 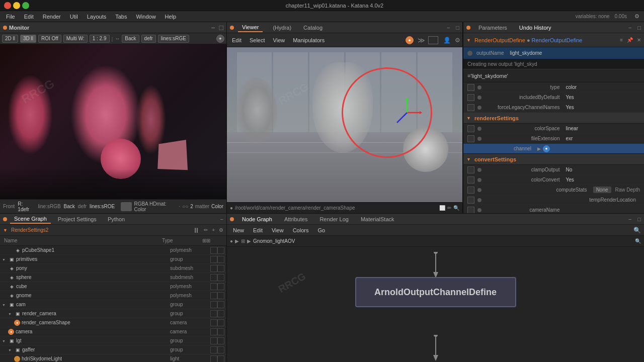 What do you see at coordinates (113, 296) in the screenshot?
I see `tree-item-gnome: ◈ gnome polymesh` at bounding box center [113, 296].